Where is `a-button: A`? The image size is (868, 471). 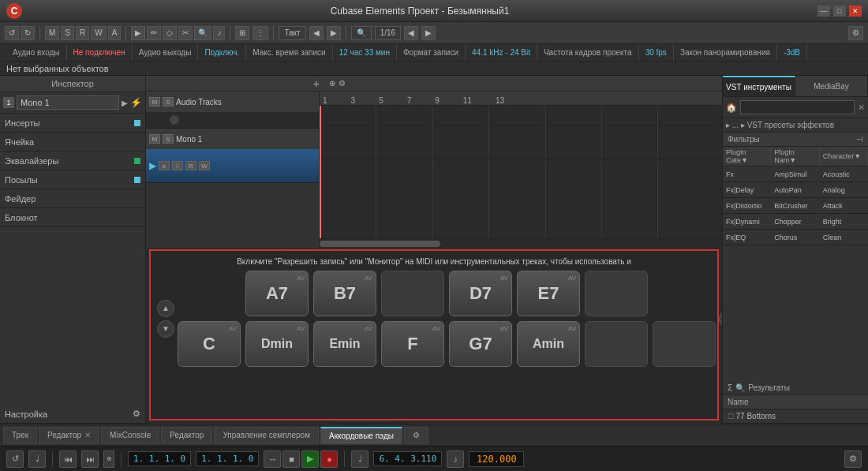 a-button: A is located at coordinates (115, 33).